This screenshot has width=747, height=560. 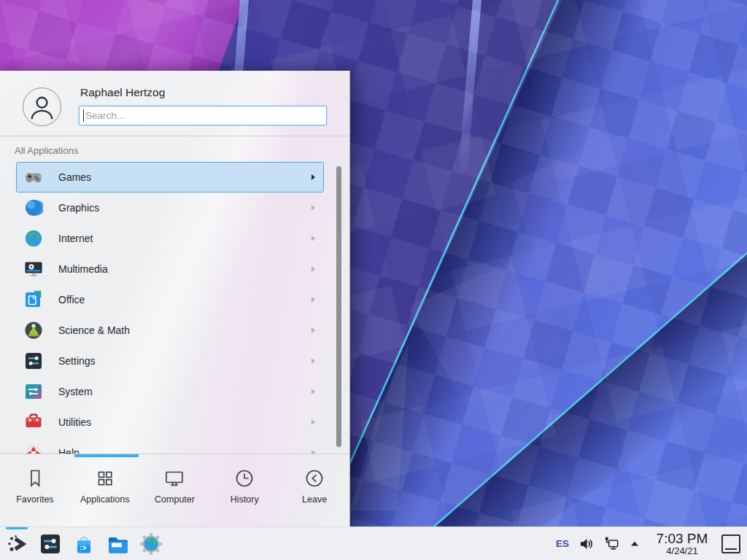 I want to click on system-settings-icon, so click(x=50, y=544).